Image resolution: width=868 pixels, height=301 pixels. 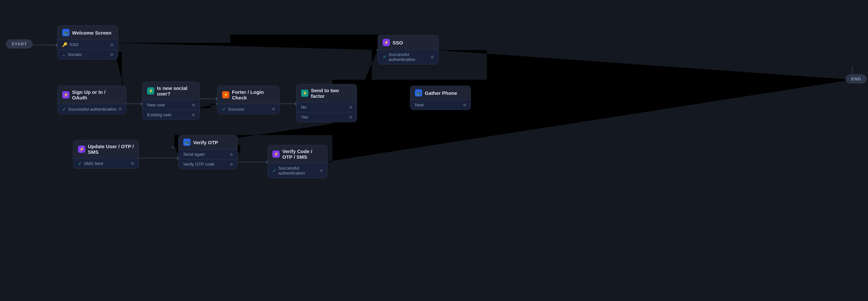 I want to click on node-welcome-row-socials: ⌄ Socials, so click(x=88, y=55).